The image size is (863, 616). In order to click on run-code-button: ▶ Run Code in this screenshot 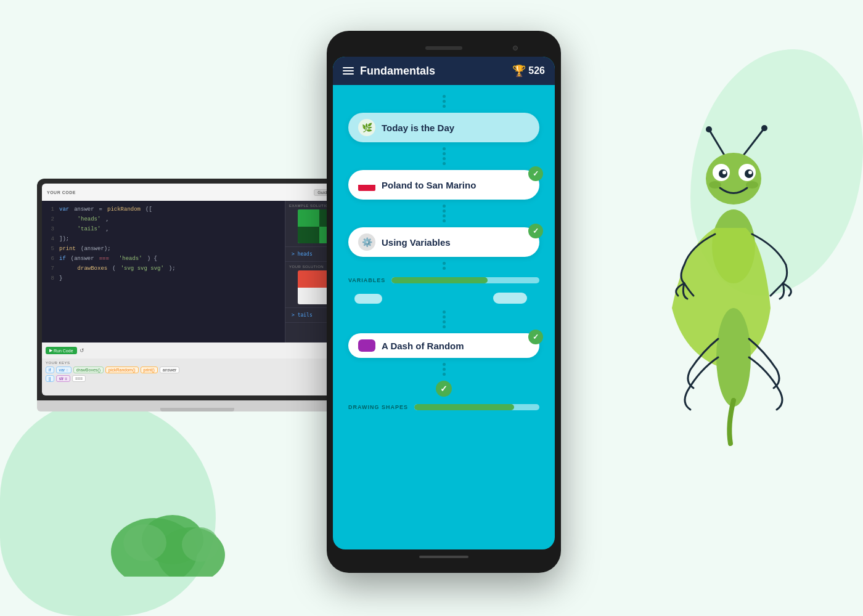, I will do `click(62, 351)`.